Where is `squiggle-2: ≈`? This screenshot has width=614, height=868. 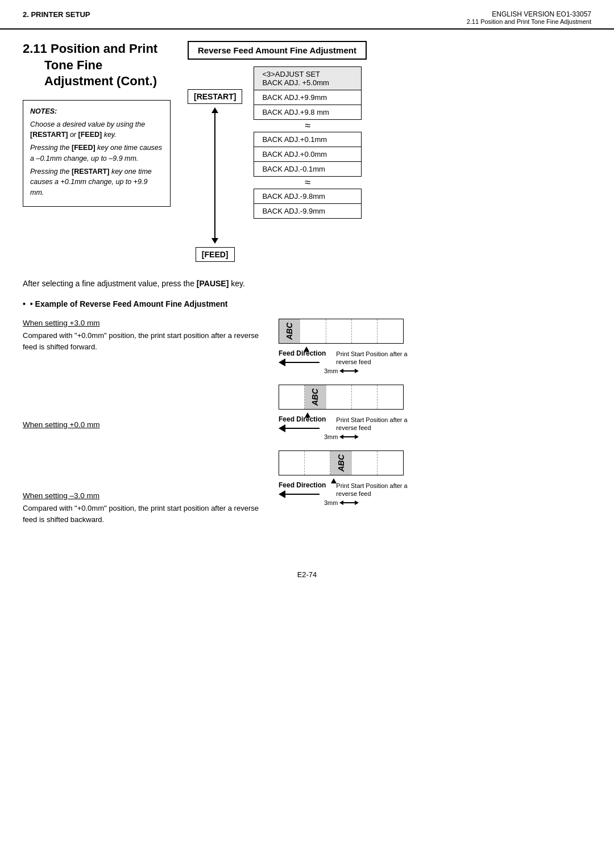 squiggle-2: ≈ is located at coordinates (308, 182).